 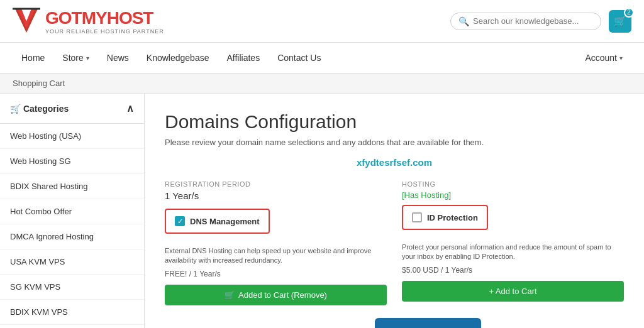 I want to click on continue-button: Continue ➤, so click(x=428, y=323).